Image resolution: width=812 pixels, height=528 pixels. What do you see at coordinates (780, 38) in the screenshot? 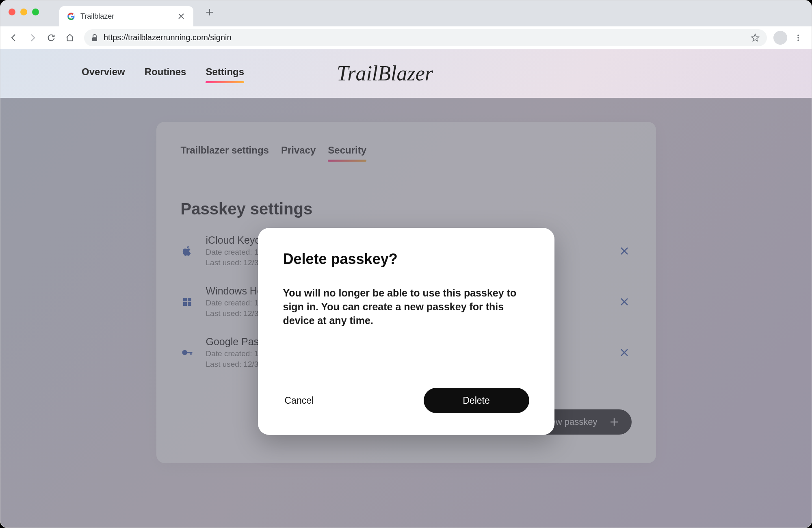
I see `profile-avatar` at bounding box center [780, 38].